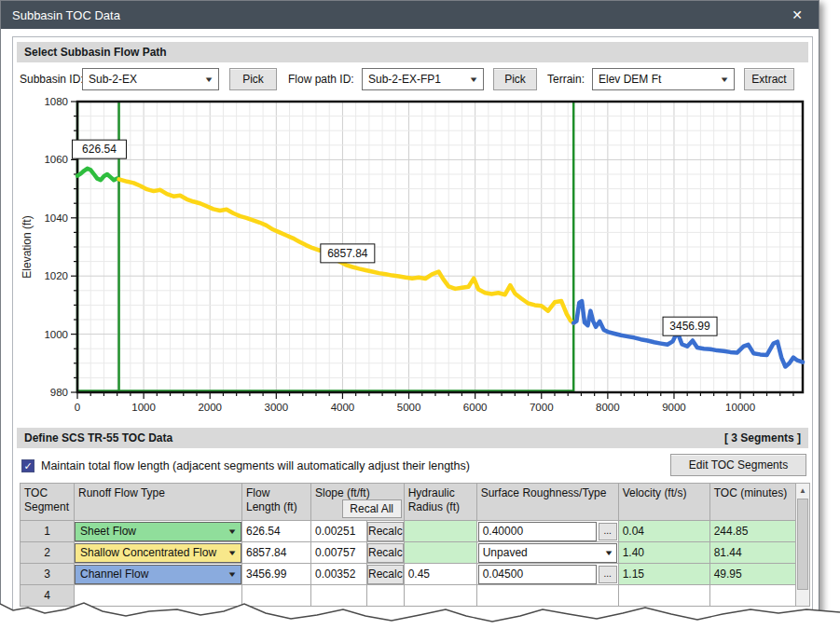  Describe the element at coordinates (440, 574) in the screenshot. I see `hydraulic-radius-input: 0.45` at that location.